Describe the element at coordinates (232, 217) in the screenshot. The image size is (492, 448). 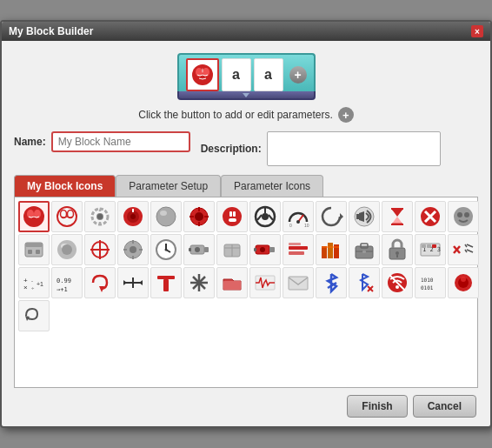
I see `icon-socket` at that location.